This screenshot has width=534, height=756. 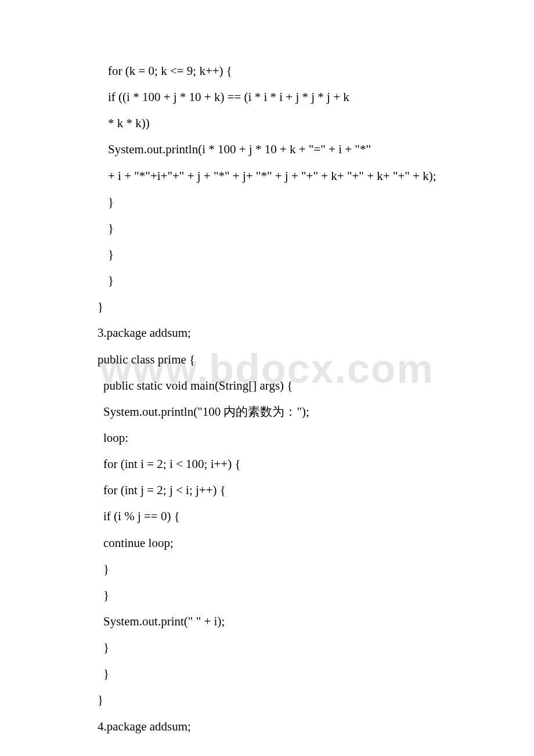 What do you see at coordinates (267, 333) in the screenshot?
I see `code-line: 3.package addsum;` at bounding box center [267, 333].